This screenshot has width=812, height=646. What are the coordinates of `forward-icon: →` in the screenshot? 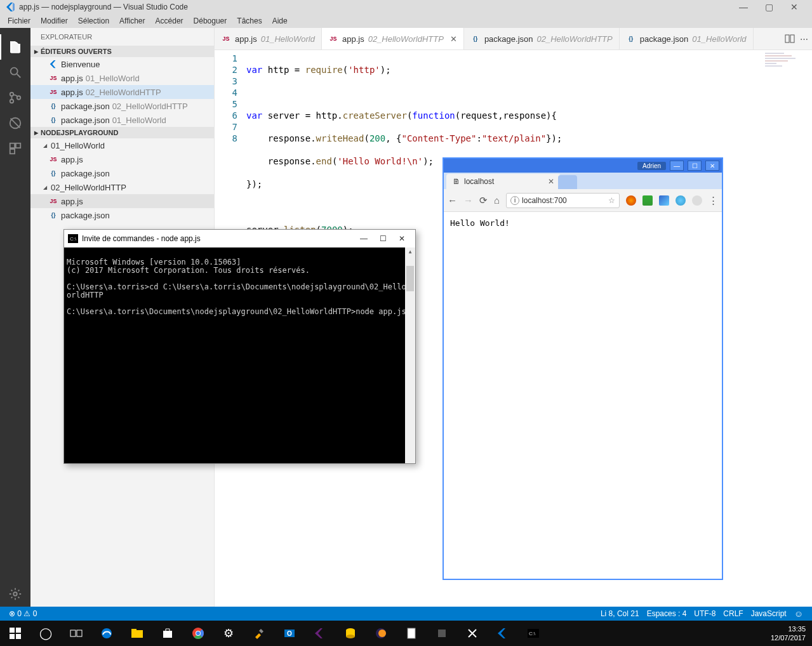 It's located at (469, 201).